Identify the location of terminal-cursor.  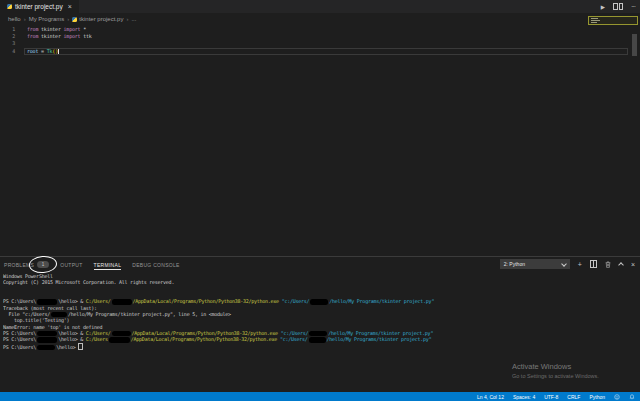
(80, 346).